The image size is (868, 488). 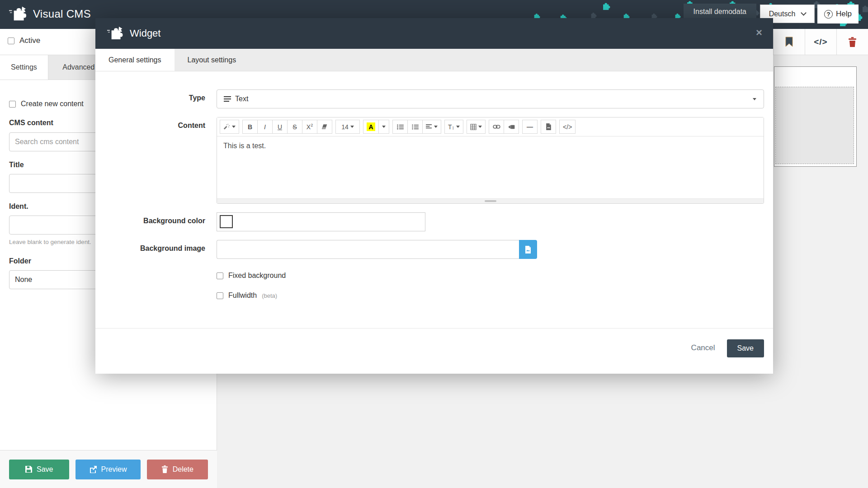 I want to click on bookmark-button, so click(x=789, y=42).